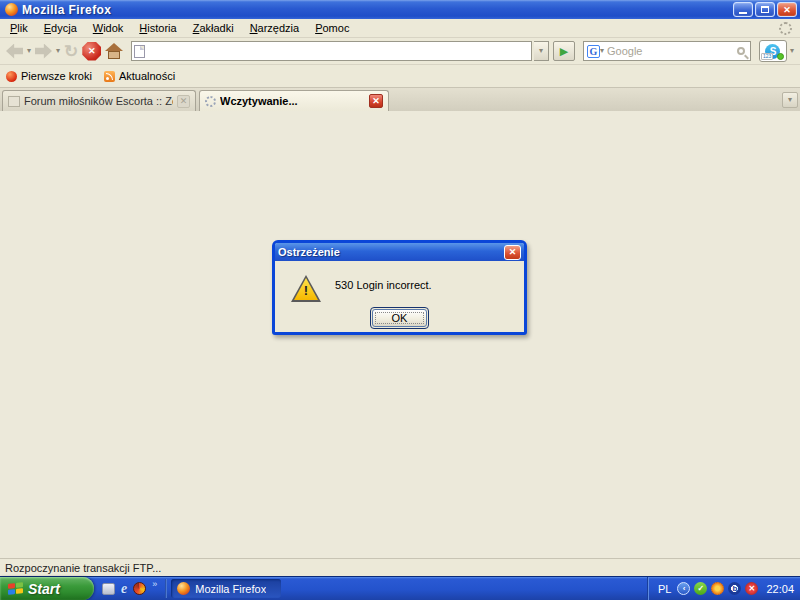  I want to click on quick-launch-bar: e », so click(130, 588).